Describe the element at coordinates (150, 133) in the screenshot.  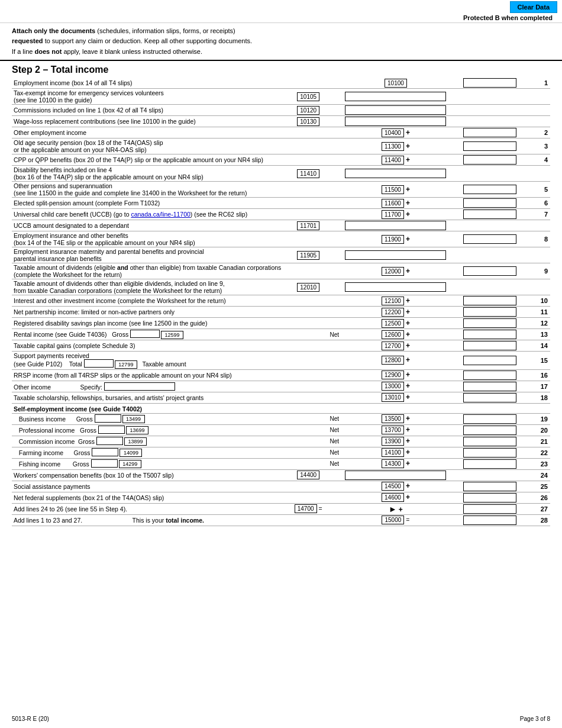
I see `row-desc: Other employment income` at that location.